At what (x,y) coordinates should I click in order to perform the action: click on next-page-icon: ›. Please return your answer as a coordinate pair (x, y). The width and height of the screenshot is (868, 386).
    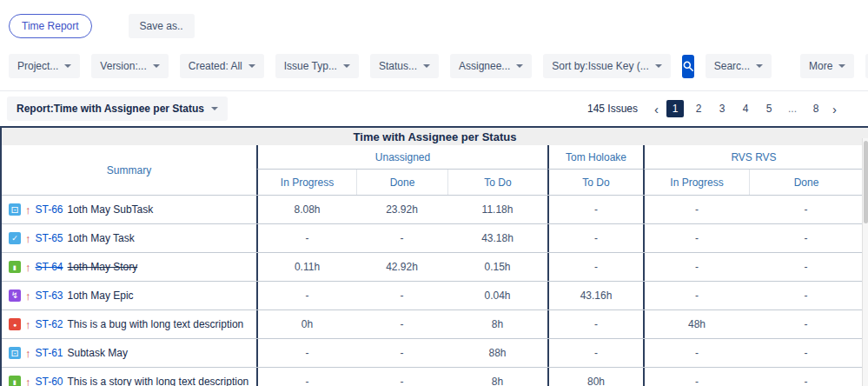
    Looking at the image, I should click on (834, 110).